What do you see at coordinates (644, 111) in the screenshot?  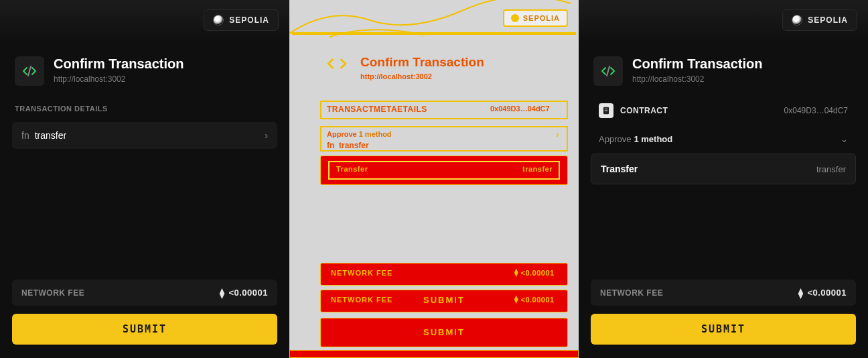 I see `contract-label: CONTRACT` at bounding box center [644, 111].